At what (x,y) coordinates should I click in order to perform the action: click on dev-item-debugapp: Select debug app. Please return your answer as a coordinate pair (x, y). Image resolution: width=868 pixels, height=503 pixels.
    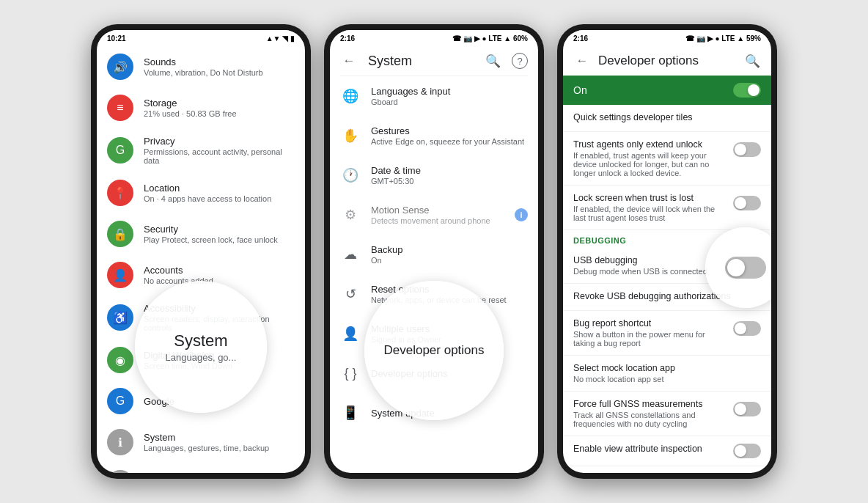
    Looking at the image, I should click on (667, 469).